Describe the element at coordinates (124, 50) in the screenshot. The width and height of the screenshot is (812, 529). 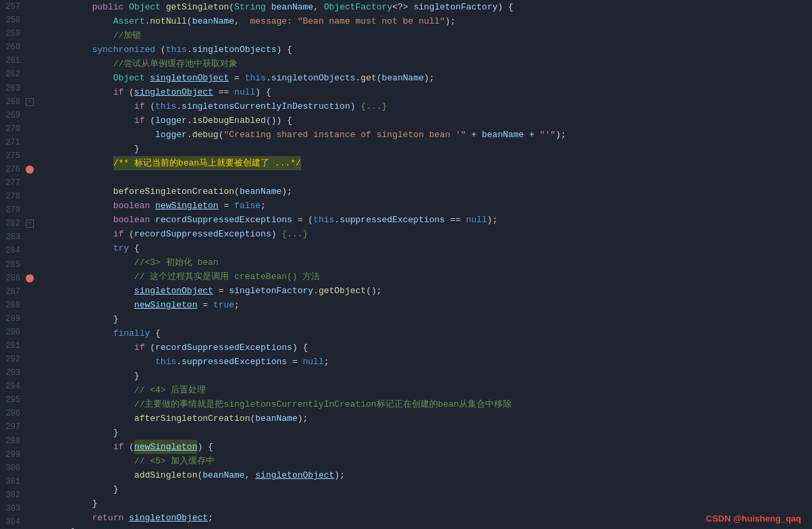
I see `token: synchronized` at that location.